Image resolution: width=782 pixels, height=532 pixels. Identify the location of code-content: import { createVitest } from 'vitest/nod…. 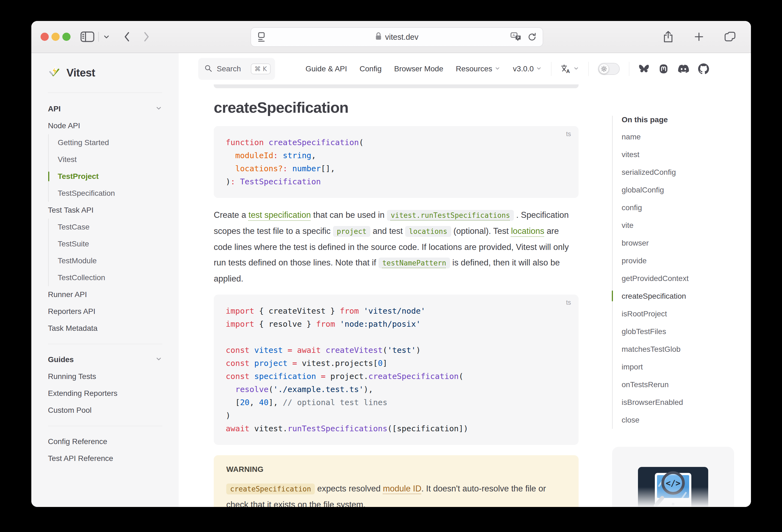
(396, 370).